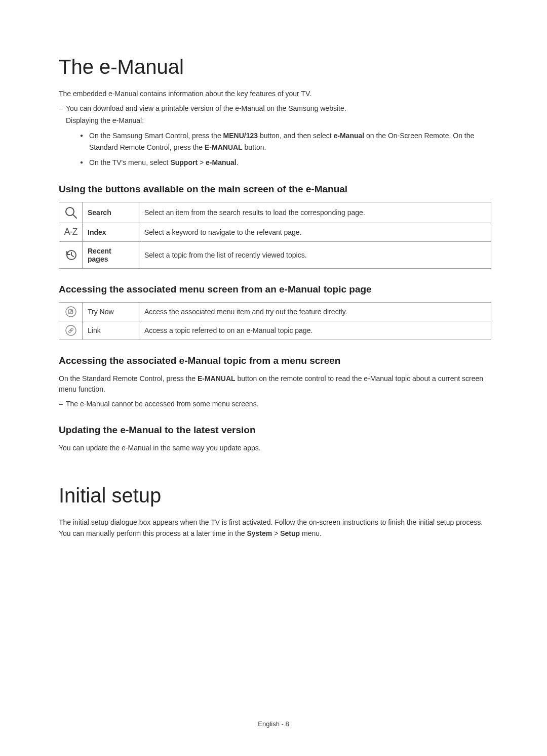  I want to click on dash-item: The e-Manual cannot be accessed from som…, so click(275, 404).